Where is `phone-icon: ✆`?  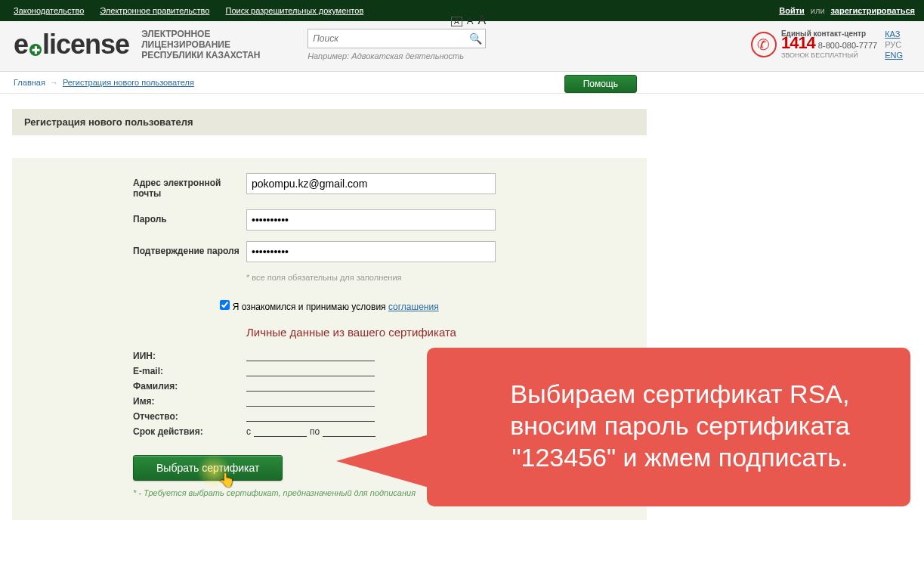 phone-icon: ✆ is located at coordinates (764, 45).